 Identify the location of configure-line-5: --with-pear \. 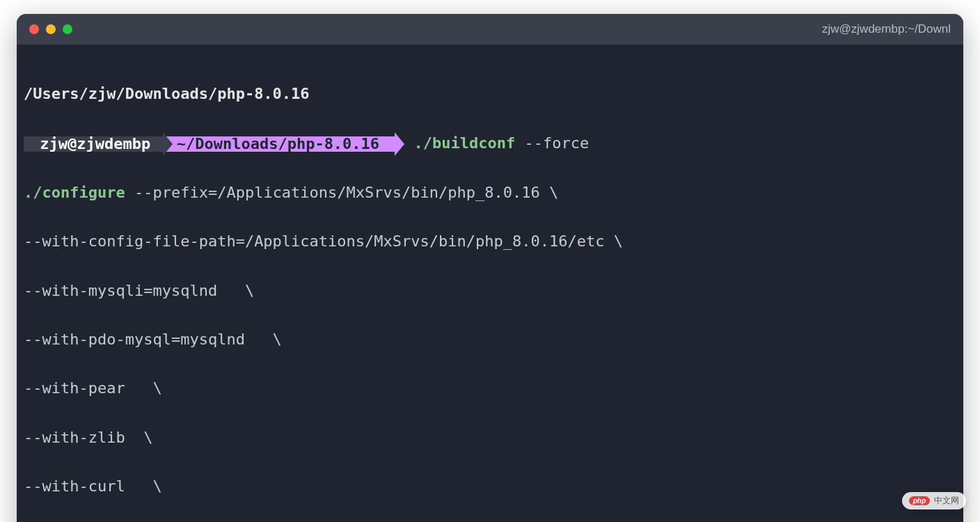
(490, 388).